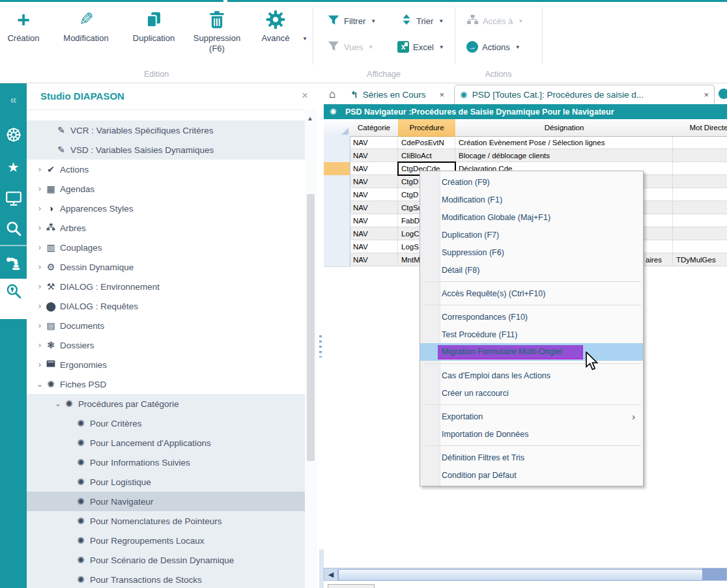 This screenshot has width=727, height=588. I want to click on tree-item-pour-sc-nario-de-dessin-dynamique: ✺Pour Scénario de Dessin Dynamique, so click(165, 560).